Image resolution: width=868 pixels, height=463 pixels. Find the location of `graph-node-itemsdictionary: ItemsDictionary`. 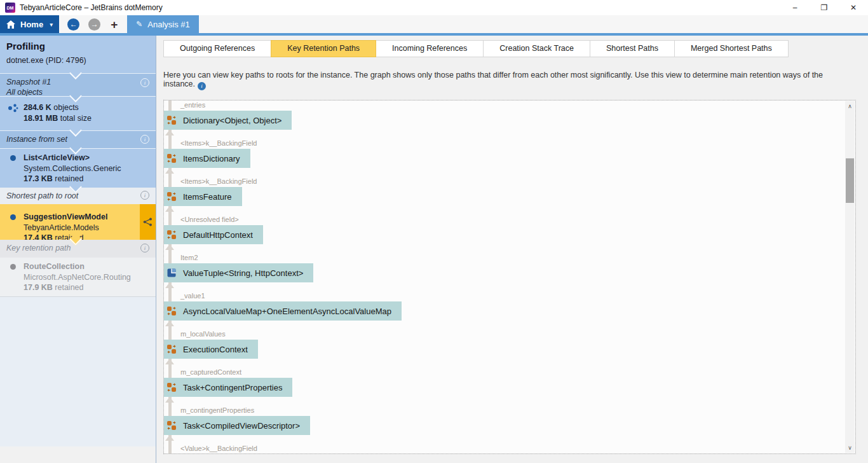

graph-node-itemsdictionary: ItemsDictionary is located at coordinates (207, 158).